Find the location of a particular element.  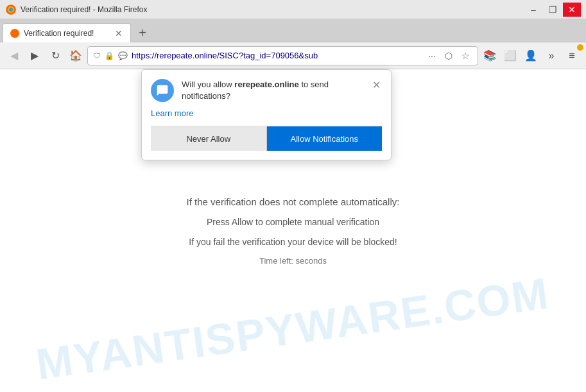

notification-badge is located at coordinates (580, 47).